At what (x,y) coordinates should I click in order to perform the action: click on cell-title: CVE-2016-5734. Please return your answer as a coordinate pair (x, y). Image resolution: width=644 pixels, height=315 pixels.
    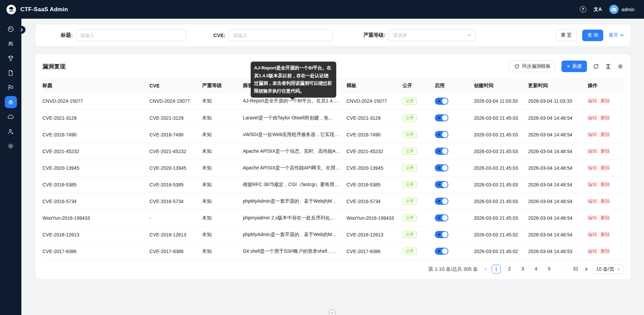
    Looking at the image, I should click on (96, 201).